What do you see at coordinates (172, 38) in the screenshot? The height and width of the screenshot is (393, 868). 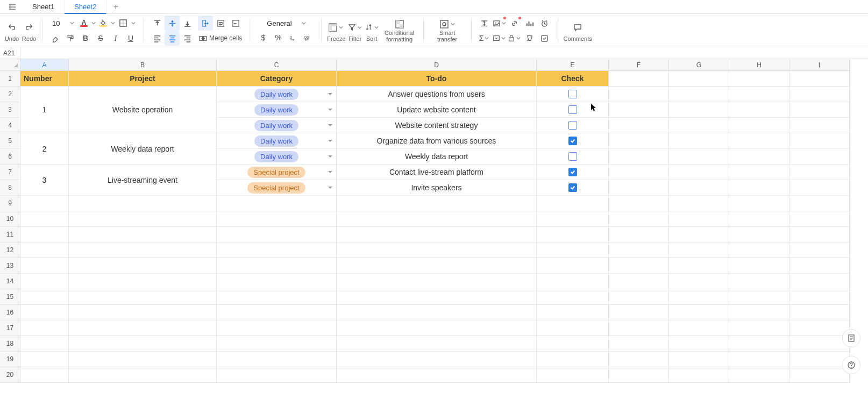 I see `halign-center-button` at bounding box center [172, 38].